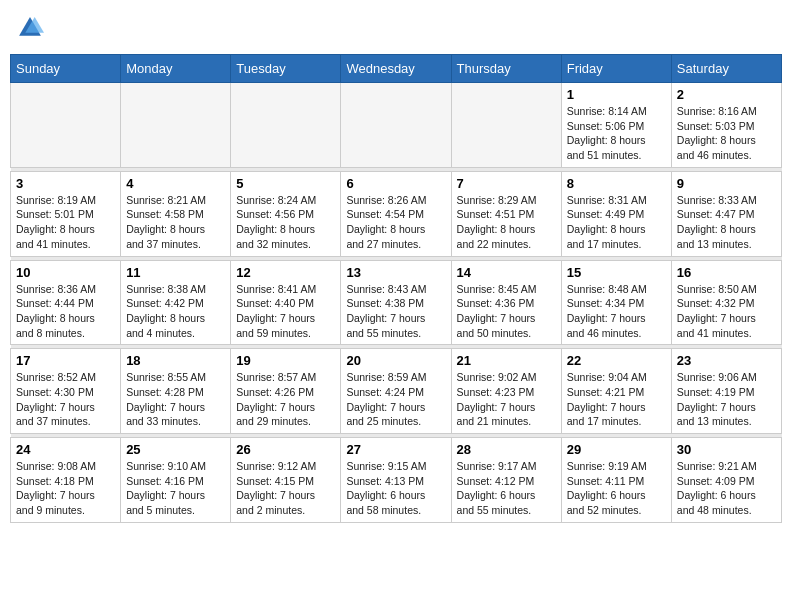 This screenshot has height=612, width=792. What do you see at coordinates (396, 214) in the screenshot?
I see `calendar-week-row: 3Sunrise: 8:19 AMSunset: 5:01 PMDaylight…` at bounding box center [396, 214].